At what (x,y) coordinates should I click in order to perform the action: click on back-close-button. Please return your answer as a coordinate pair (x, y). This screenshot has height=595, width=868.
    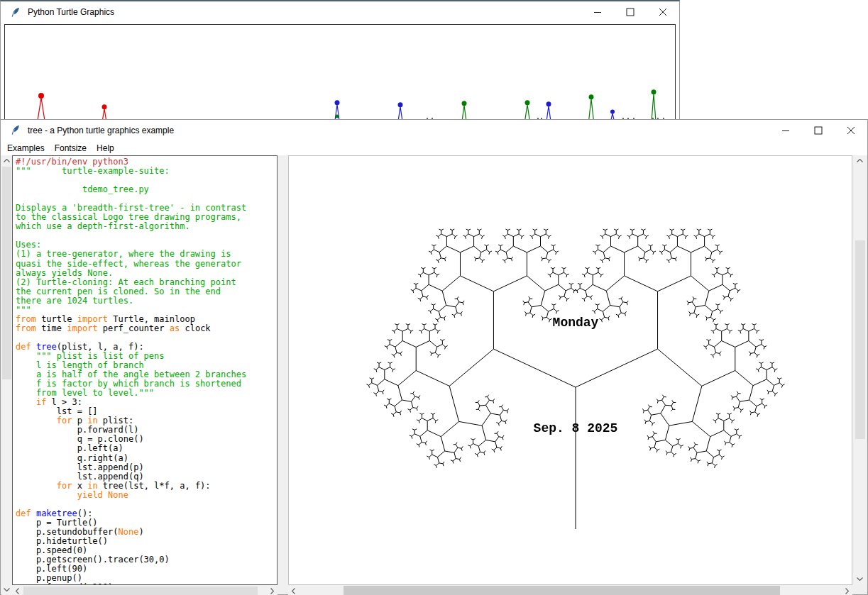
    Looking at the image, I should click on (663, 12).